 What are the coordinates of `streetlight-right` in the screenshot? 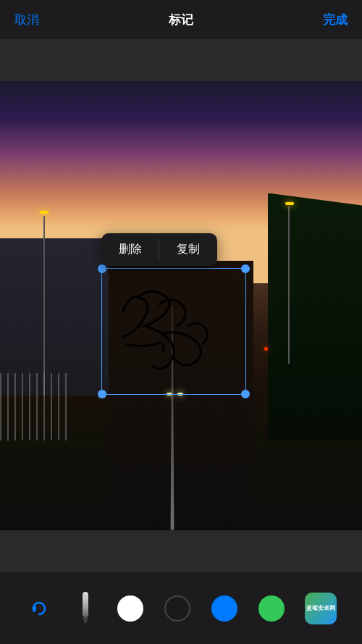 It's located at (289, 285).